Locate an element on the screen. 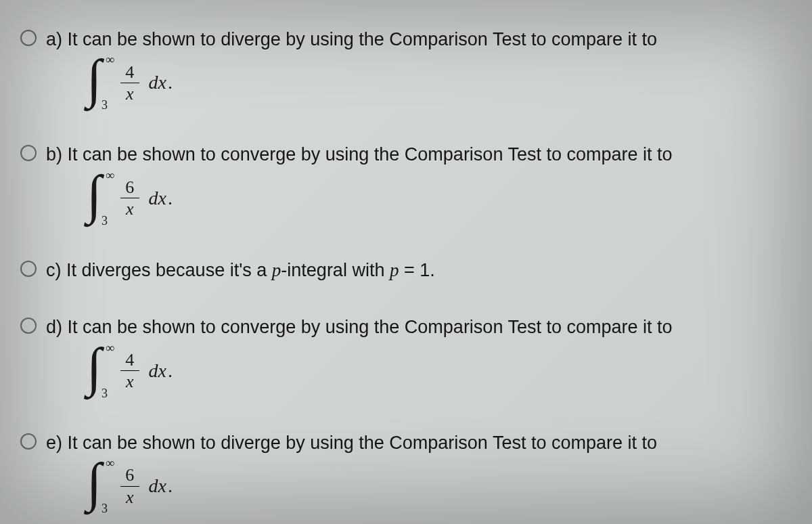 This screenshot has width=812, height=524. option-a-label: a) is located at coordinates (54, 39).